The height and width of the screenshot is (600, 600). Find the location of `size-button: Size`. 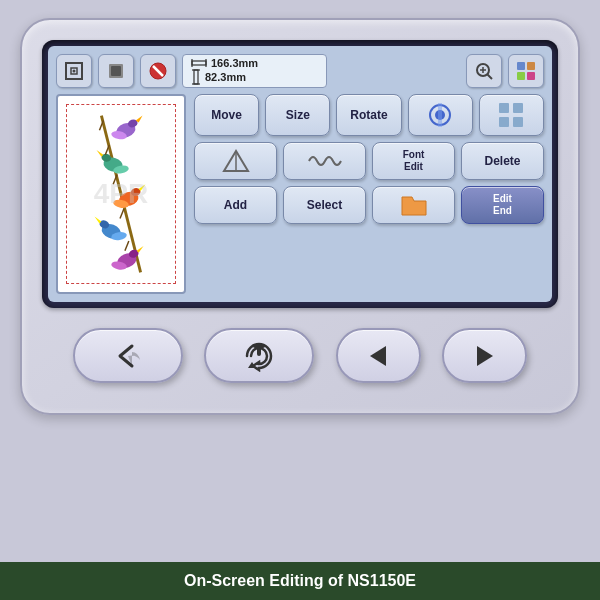

size-button: Size is located at coordinates (298, 115).